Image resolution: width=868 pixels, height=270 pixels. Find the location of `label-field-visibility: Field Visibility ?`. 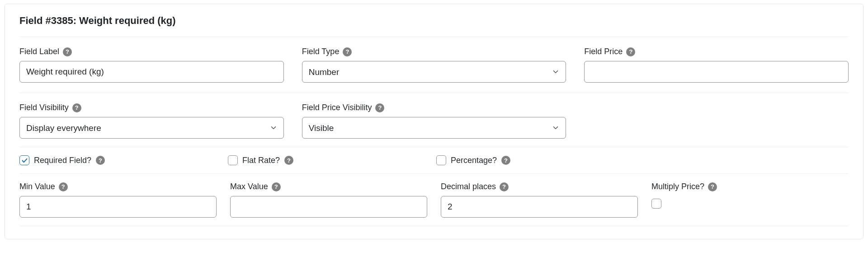

label-field-visibility: Field Visibility ? is located at coordinates (152, 107).